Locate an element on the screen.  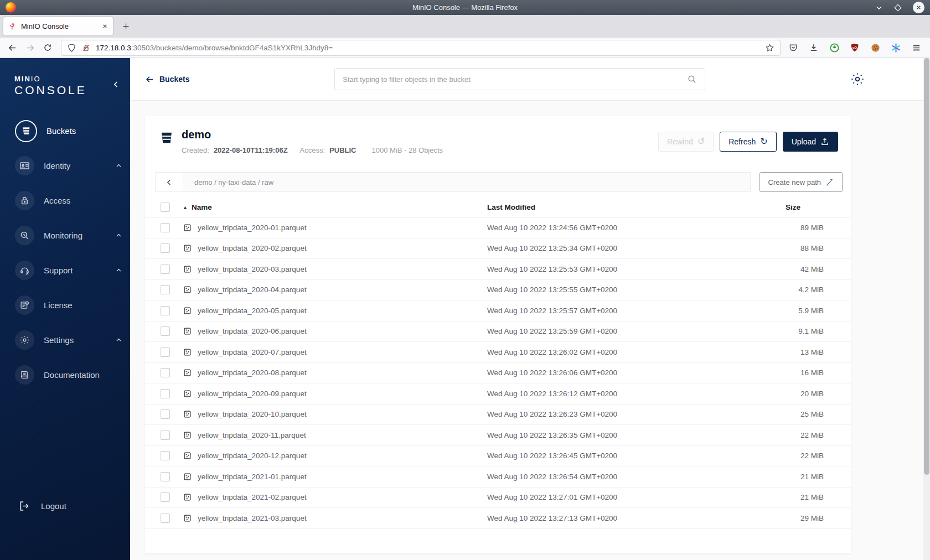
tracking-shield-icon is located at coordinates (72, 48).